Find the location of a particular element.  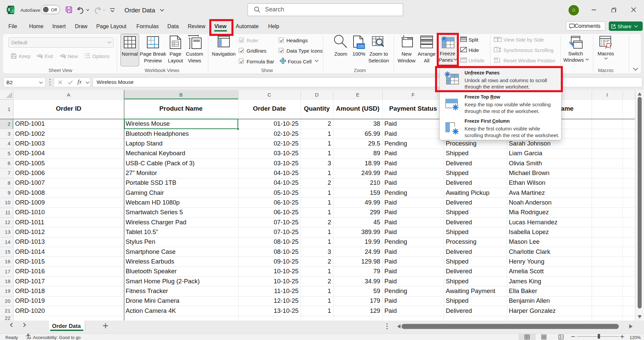

svg-text: 100 is located at coordinates (361, 46).